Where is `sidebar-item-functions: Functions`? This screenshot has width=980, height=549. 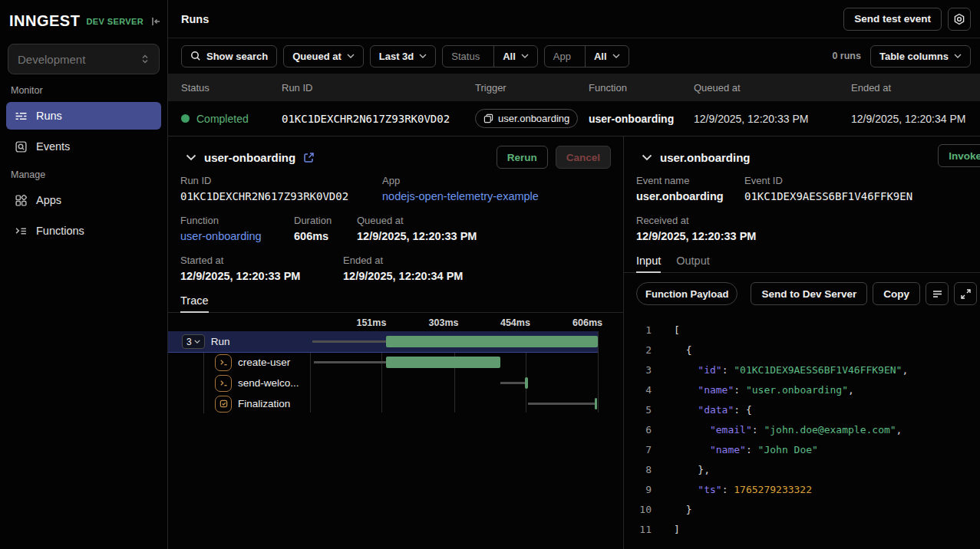 sidebar-item-functions: Functions is located at coordinates (84, 231).